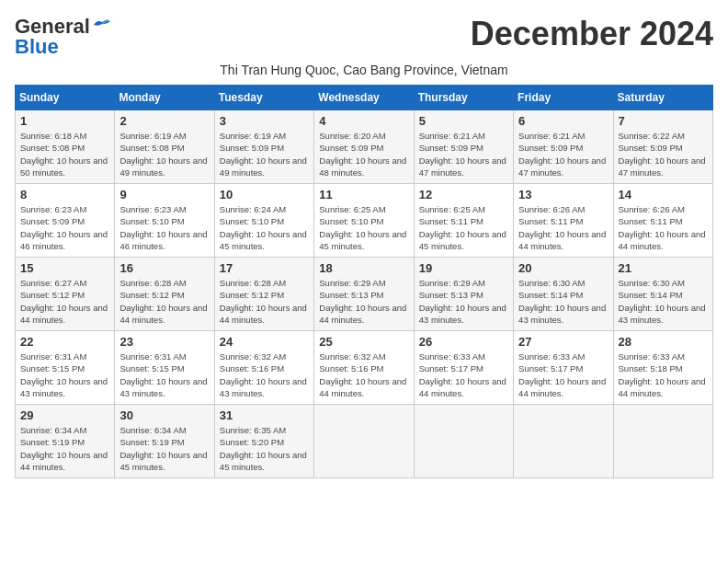 Image resolution: width=728 pixels, height=563 pixels. I want to click on day-number: 6, so click(563, 121).